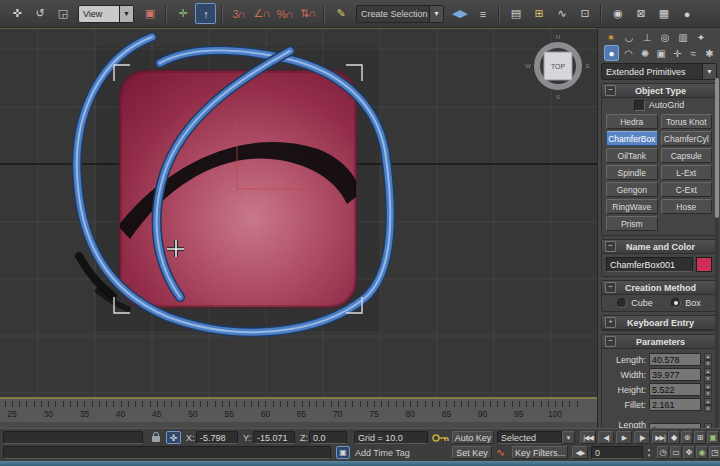 The width and height of the screenshot is (720, 466). What do you see at coordinates (588, 438) in the screenshot?
I see `go-to-start-button: |◀◀` at bounding box center [588, 438].